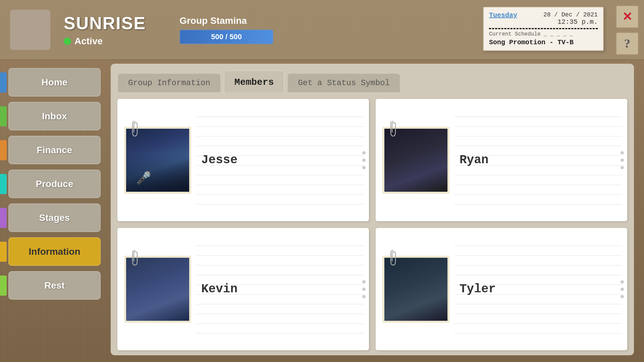  I want to click on member-card-kevin: Kevin, so click(243, 289).